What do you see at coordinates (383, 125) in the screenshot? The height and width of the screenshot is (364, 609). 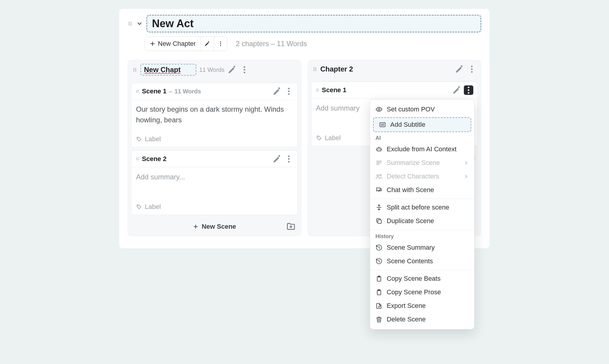 I see `subtitle-icon` at bounding box center [383, 125].